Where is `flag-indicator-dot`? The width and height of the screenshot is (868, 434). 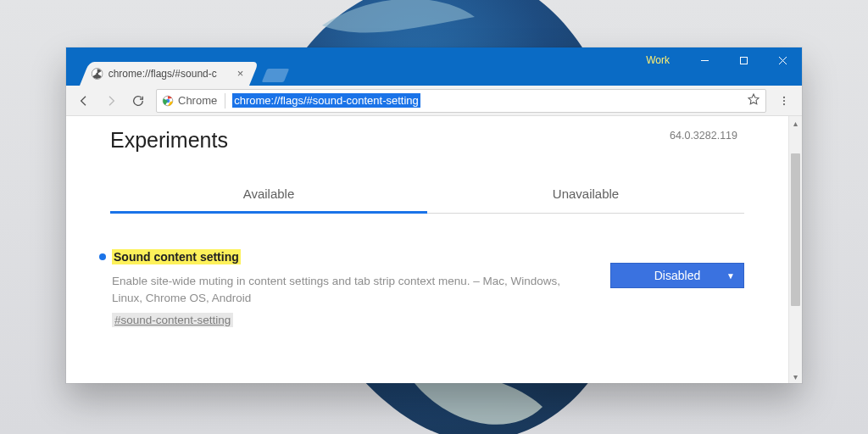 flag-indicator-dot is located at coordinates (103, 257).